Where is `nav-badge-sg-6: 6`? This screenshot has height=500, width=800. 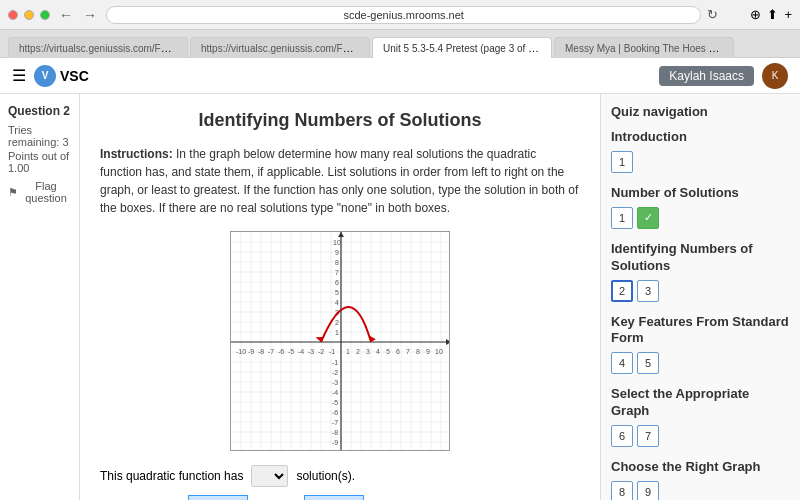 nav-badge-sg-6: 6 is located at coordinates (622, 436).